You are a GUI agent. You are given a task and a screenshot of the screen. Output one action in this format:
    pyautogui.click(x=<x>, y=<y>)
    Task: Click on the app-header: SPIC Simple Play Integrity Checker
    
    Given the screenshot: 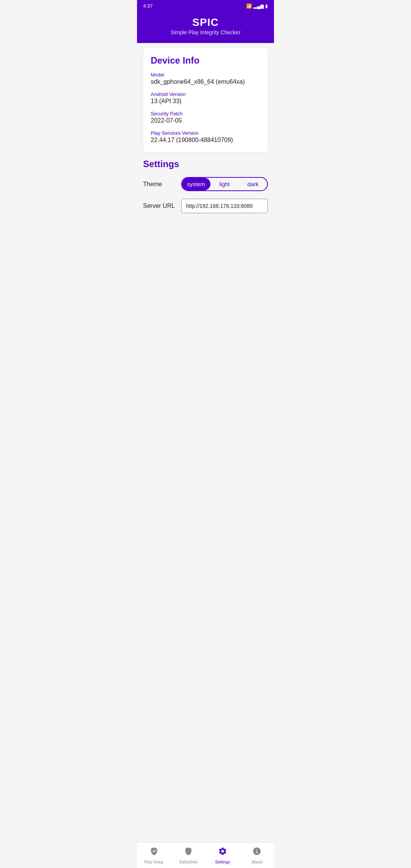 What is the action you would take?
    pyautogui.click(x=206, y=27)
    